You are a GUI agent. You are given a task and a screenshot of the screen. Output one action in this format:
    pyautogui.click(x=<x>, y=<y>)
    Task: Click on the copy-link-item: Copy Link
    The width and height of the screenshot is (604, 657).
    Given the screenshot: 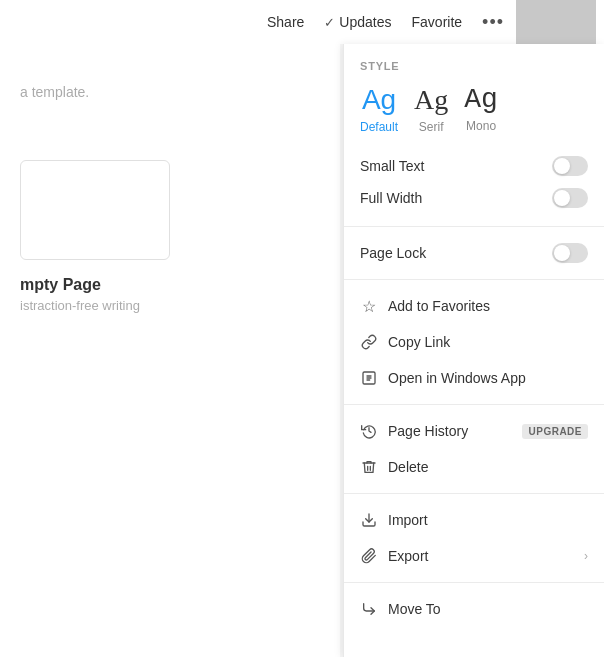 What is the action you would take?
    pyautogui.click(x=474, y=342)
    